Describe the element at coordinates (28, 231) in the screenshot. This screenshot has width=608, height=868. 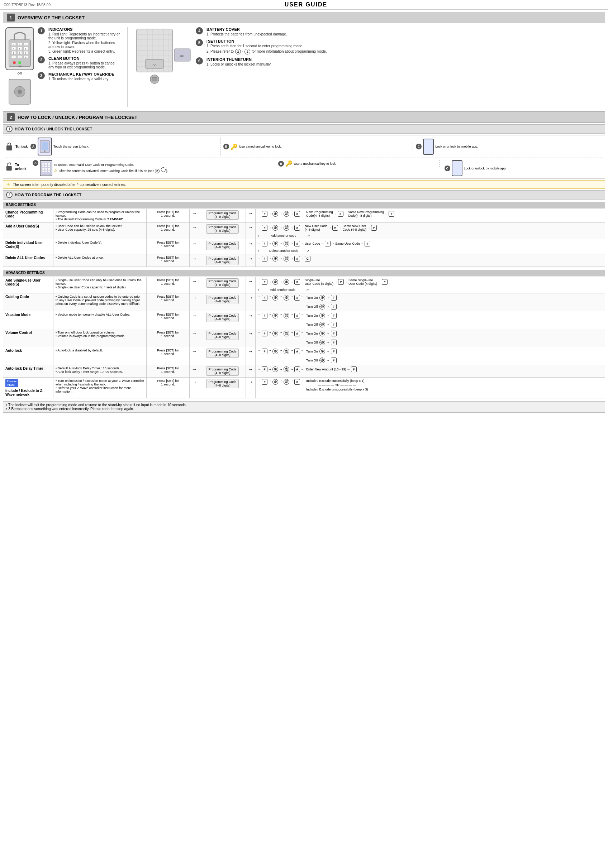
I see `row-name-add-user: Add a User Code(S)` at that location.